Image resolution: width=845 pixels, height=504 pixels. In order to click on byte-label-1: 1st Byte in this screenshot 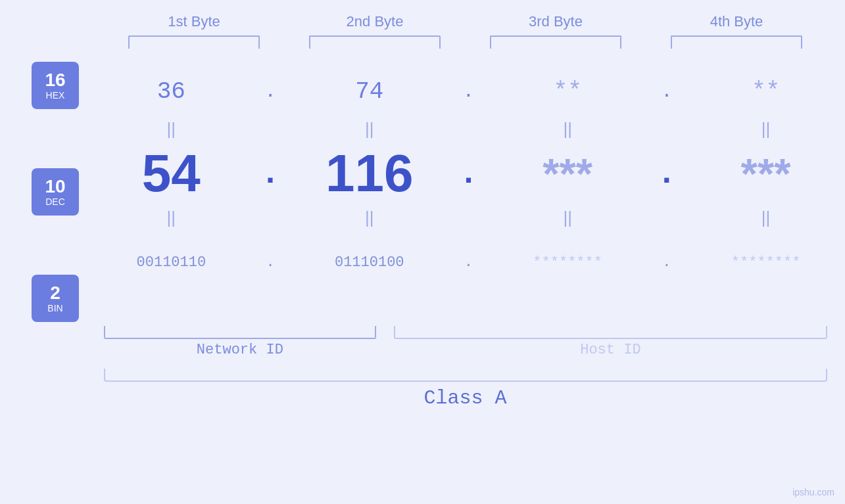, I will do `click(194, 22)`.